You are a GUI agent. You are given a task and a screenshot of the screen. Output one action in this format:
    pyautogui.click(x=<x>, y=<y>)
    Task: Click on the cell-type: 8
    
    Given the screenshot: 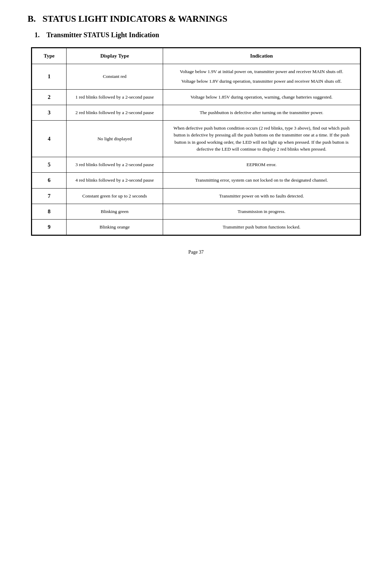 What is the action you would take?
    pyautogui.click(x=49, y=212)
    